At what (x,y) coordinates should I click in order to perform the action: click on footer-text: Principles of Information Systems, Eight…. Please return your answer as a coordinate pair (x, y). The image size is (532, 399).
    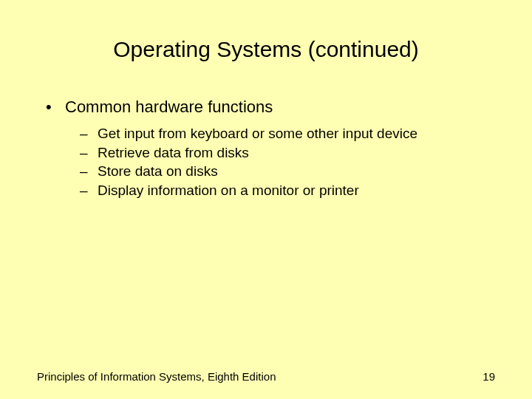
    Looking at the image, I should click on (157, 377).